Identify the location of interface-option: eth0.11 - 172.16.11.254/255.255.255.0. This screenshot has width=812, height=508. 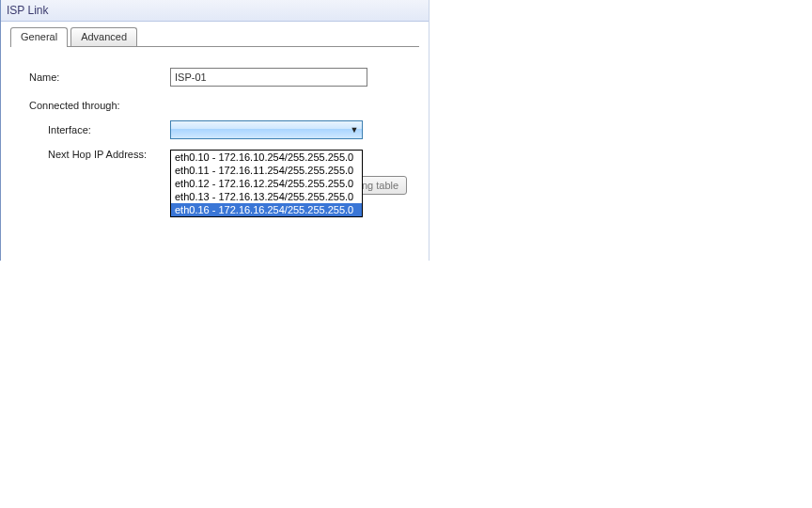
(267, 170).